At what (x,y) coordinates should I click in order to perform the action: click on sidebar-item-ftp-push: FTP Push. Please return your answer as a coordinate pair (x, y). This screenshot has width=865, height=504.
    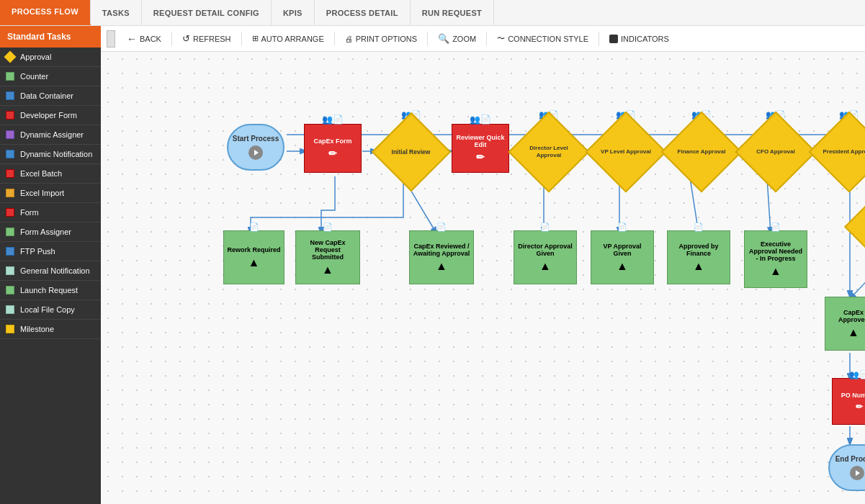
    Looking at the image, I should click on (50, 252).